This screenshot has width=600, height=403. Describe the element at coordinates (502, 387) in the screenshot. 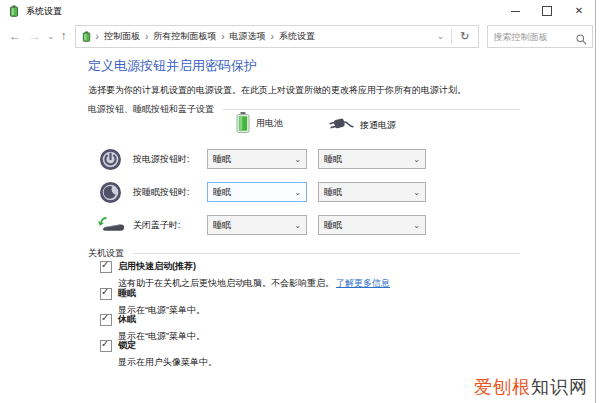

I see `watermark-highlight: 爱刨根` at that location.